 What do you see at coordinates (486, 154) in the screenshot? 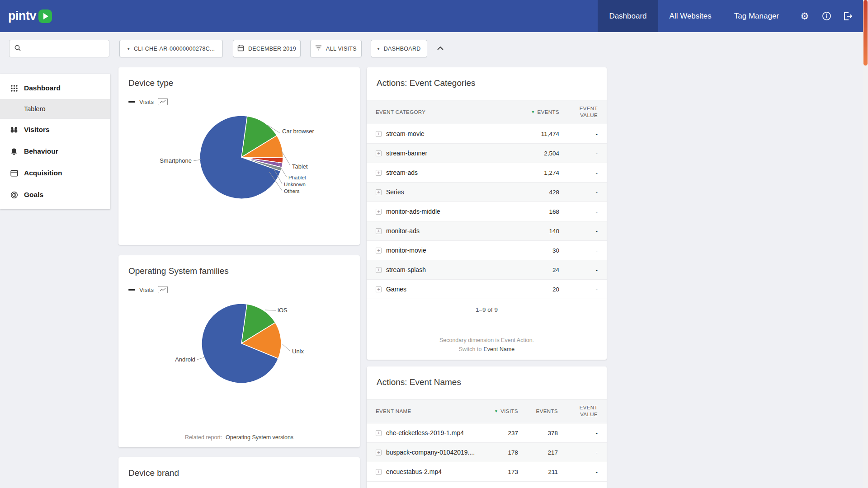
I see `table-row: +stream-banner 2,504 -` at bounding box center [486, 154].